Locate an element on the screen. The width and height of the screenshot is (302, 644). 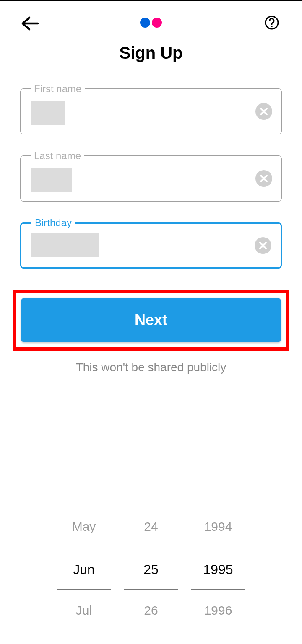
first-name-redacted-value is located at coordinates (48, 113).